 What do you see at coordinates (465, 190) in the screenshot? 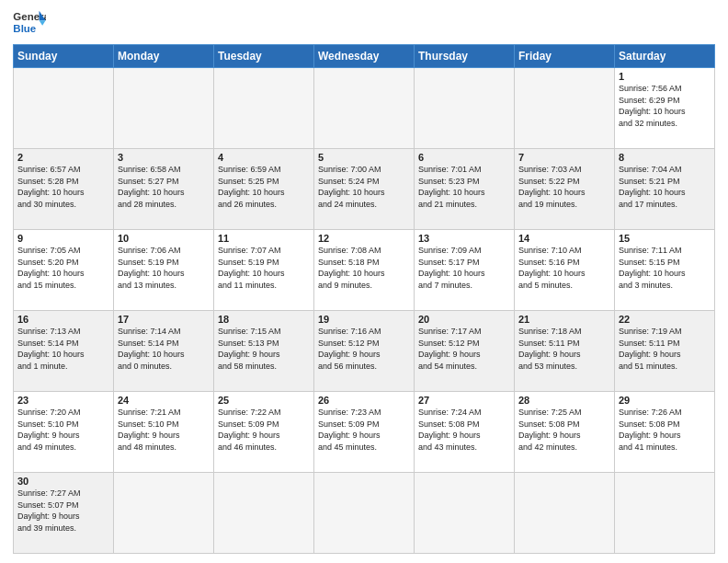
I see `calendar-cell: 6Sunrise: 7:01 AM Sunset: 5:23 PM Daylig…` at bounding box center [465, 190].